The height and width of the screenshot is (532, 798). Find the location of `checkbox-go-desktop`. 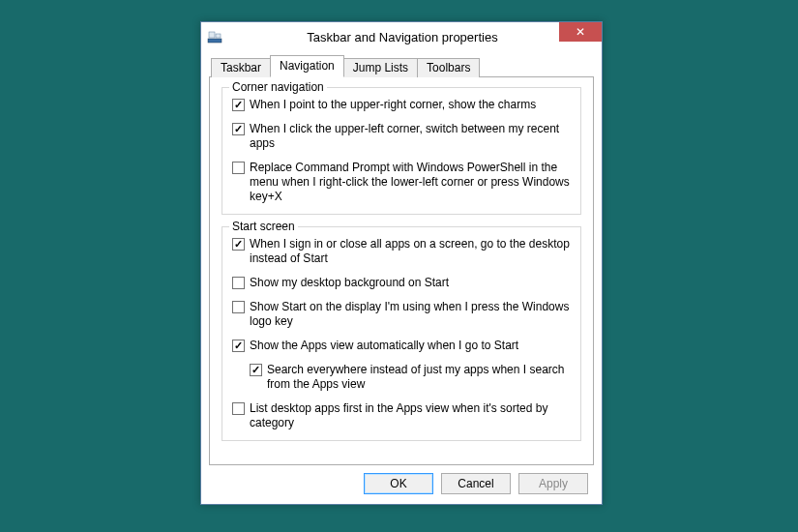

checkbox-go-desktop is located at coordinates (238, 244).